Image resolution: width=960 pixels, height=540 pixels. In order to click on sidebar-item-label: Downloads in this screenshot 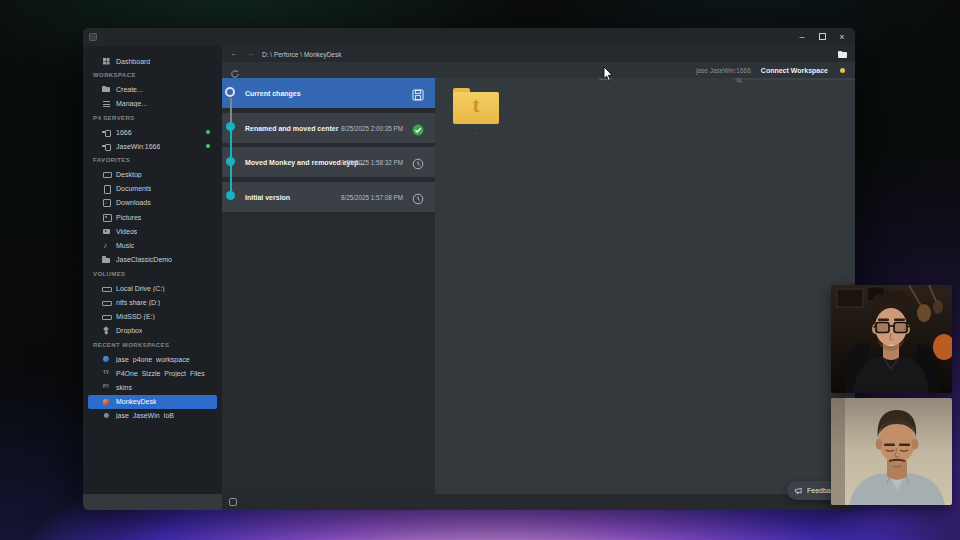, I will do `click(134, 202)`.